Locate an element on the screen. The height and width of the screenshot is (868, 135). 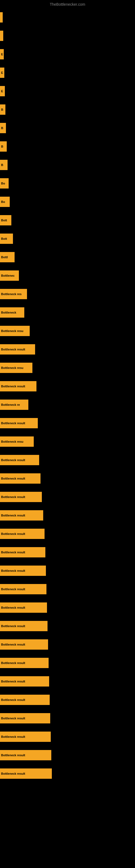
bar-row: Bottlenec is located at coordinates (68, 276).